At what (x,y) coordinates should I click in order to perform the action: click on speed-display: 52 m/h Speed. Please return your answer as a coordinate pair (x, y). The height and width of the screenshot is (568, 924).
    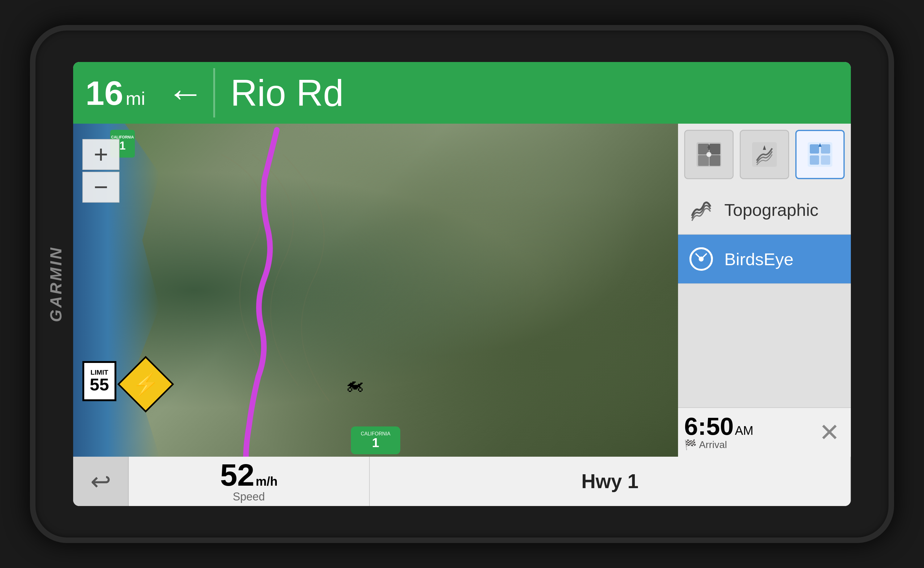
    Looking at the image, I should click on (249, 482).